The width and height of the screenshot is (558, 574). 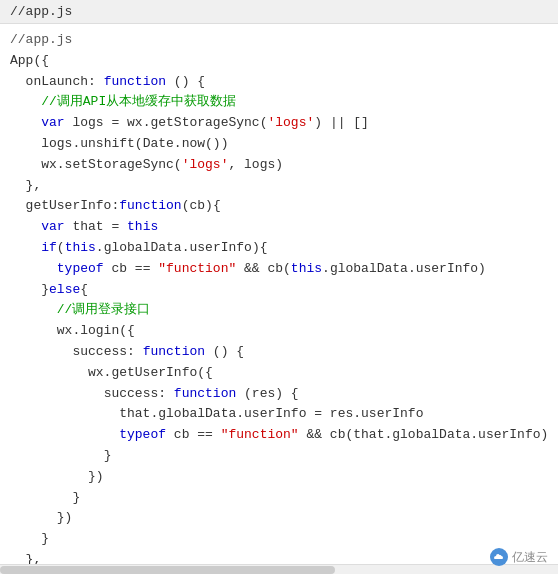 What do you see at coordinates (52, 122) in the screenshot?
I see `keyword: var` at bounding box center [52, 122].